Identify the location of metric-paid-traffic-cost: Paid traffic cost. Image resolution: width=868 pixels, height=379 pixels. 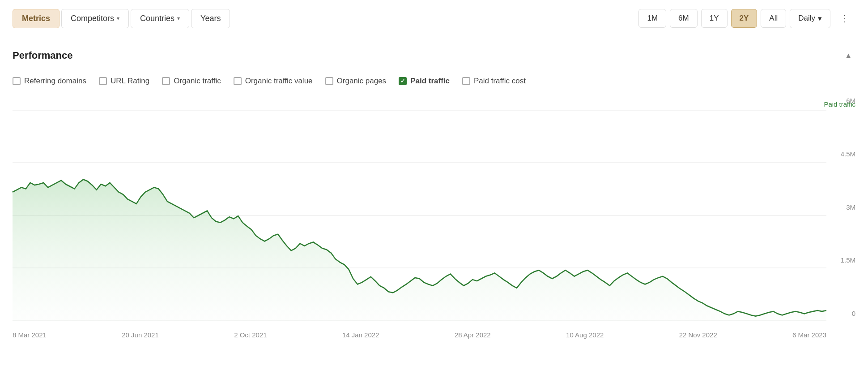
(494, 81).